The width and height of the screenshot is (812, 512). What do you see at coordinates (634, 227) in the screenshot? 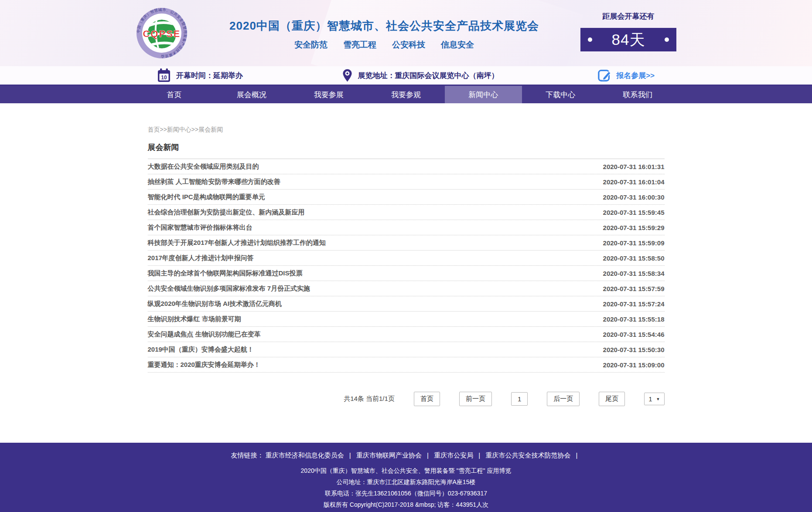
I see `news-date: 2020-07-31 15:59:29` at bounding box center [634, 227].